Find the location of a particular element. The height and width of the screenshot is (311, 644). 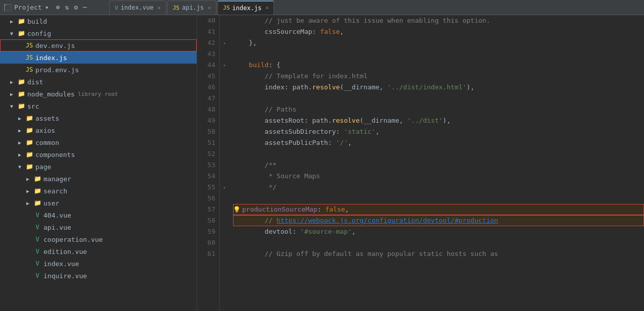

label-user: user is located at coordinates (52, 203).